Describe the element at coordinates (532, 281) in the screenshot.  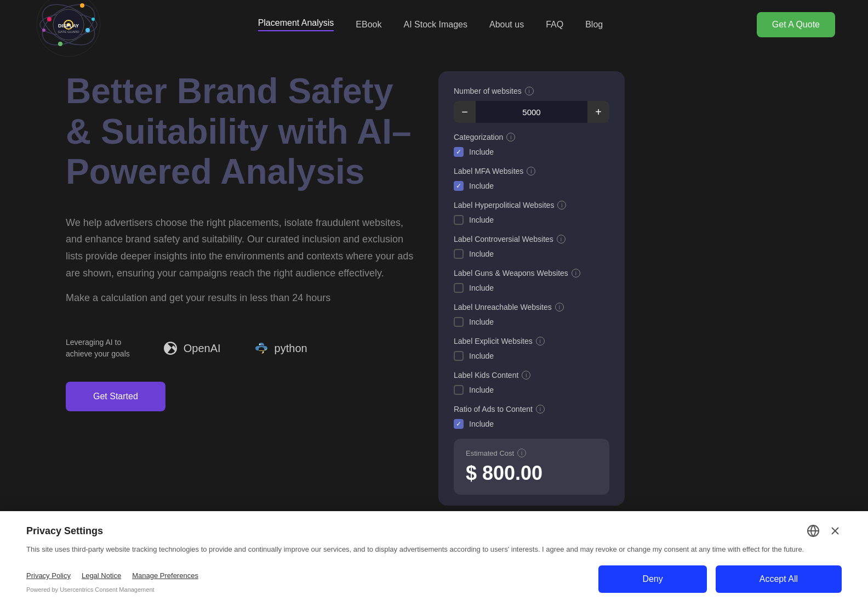
I see `calc-option-row-4: Label Guns & Weapons WebsitesiInclude` at that location.